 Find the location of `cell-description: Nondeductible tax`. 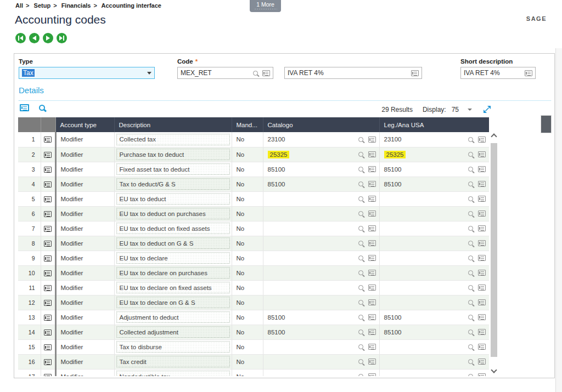

cell-description: Nondeductible tax is located at coordinates (173, 373).